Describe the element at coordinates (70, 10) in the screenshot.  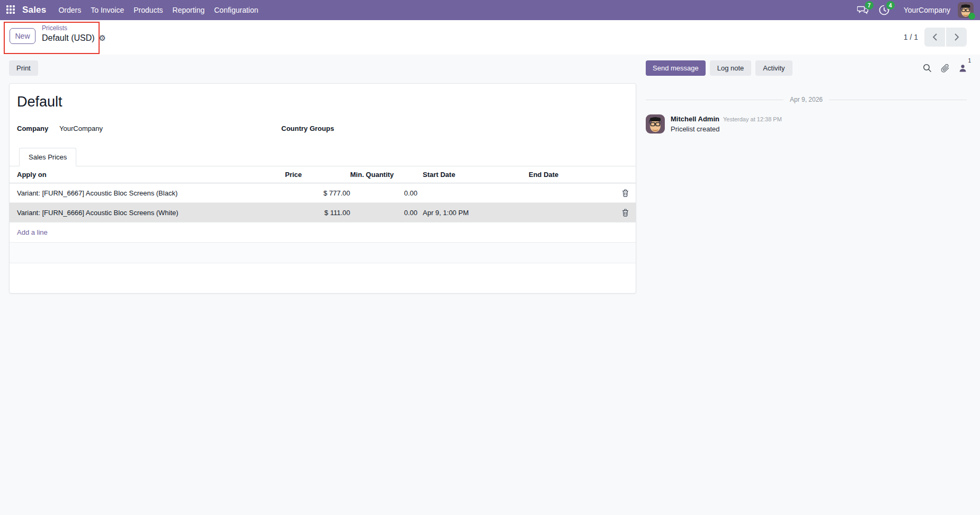
I see `menu-orders: Orders` at that location.